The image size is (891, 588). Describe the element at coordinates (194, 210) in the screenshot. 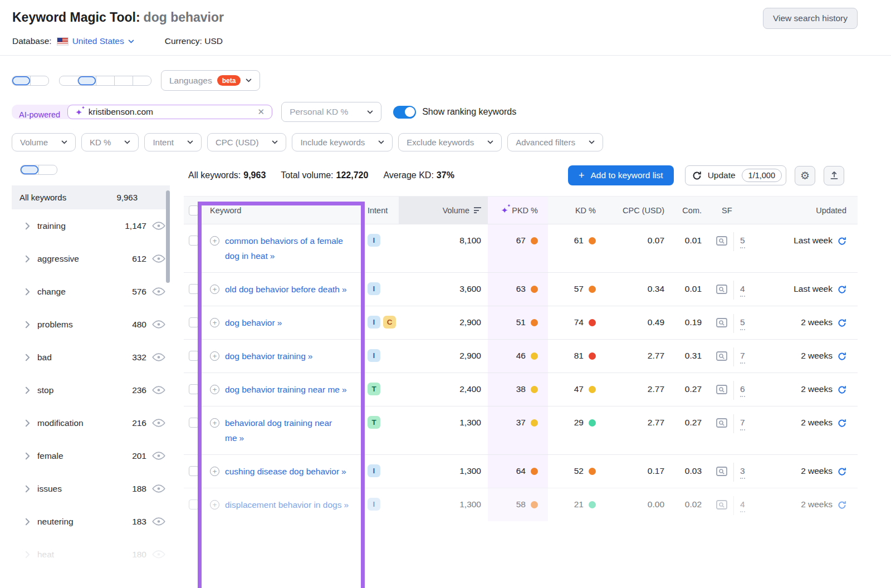

I see `select-all-checkbox` at that location.